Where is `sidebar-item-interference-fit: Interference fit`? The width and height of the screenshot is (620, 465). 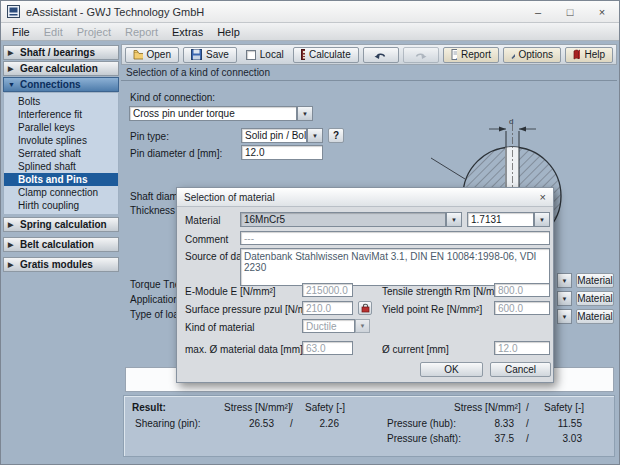 sidebar-item-interference-fit: Interference fit is located at coordinates (61, 114).